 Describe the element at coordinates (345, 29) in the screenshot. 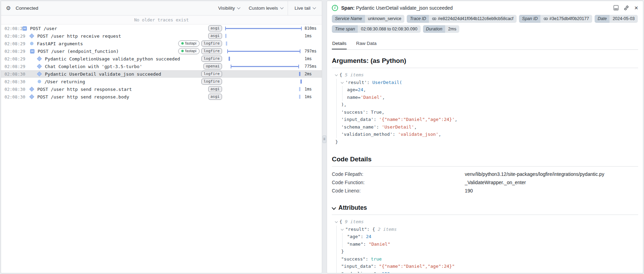

I see `meta-badge-label: Time span` at that location.